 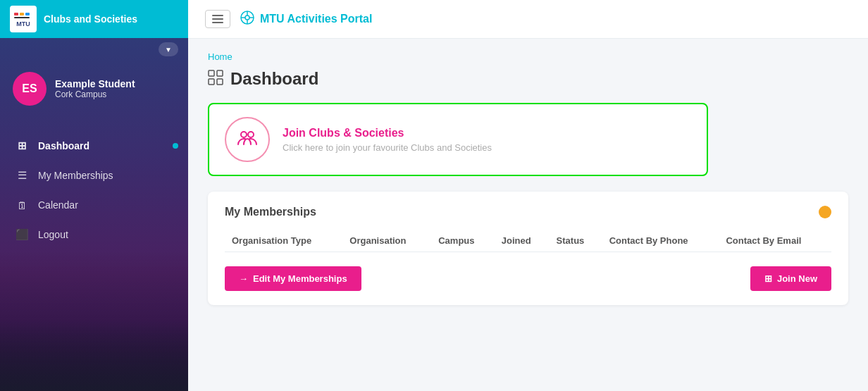 I want to click on collapse-button: ▼, so click(x=168, y=49).